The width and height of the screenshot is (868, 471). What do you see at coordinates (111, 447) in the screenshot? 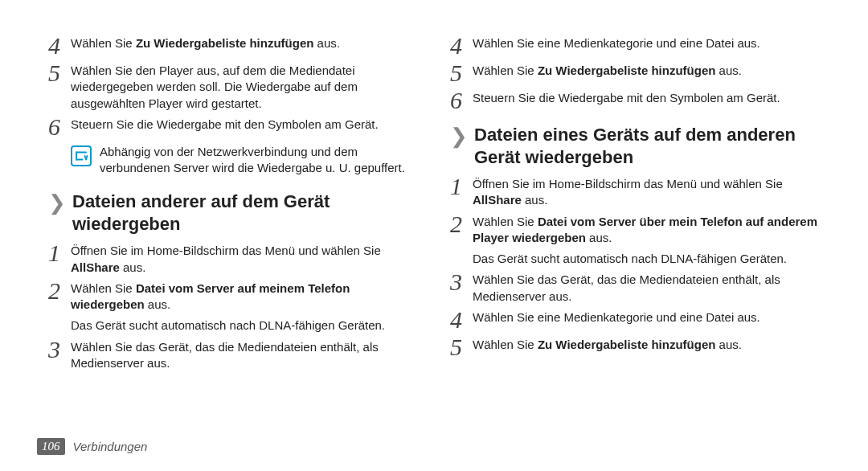
I see `footer-section: Verbindungen` at bounding box center [111, 447].